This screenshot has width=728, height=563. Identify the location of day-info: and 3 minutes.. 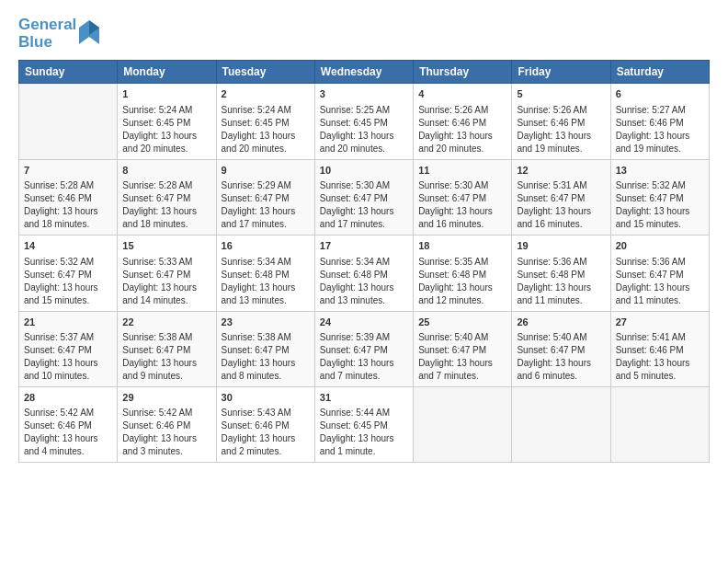
(166, 452).